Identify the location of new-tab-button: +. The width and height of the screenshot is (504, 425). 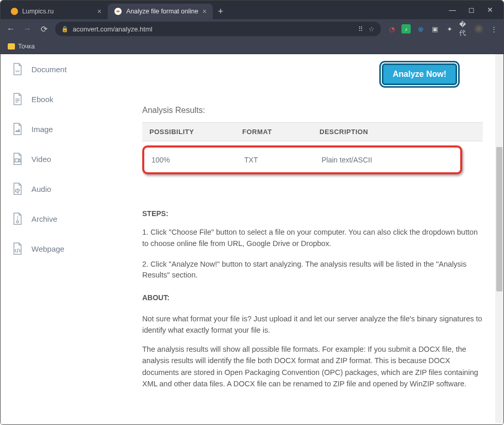
(221, 11).